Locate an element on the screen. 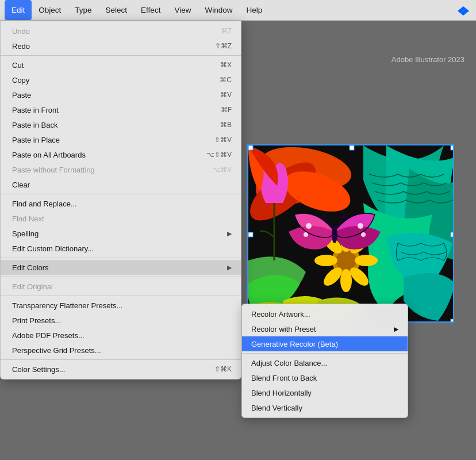 The width and height of the screenshot is (476, 460). menu-object: Object is located at coordinates (49, 10).